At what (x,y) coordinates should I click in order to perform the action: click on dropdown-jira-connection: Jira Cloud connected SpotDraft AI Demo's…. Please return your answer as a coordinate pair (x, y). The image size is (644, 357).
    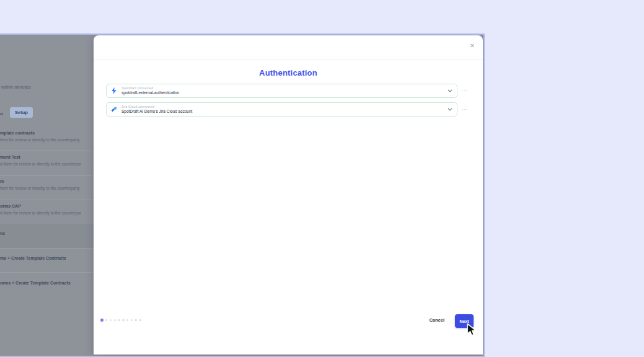
    Looking at the image, I should click on (281, 109).